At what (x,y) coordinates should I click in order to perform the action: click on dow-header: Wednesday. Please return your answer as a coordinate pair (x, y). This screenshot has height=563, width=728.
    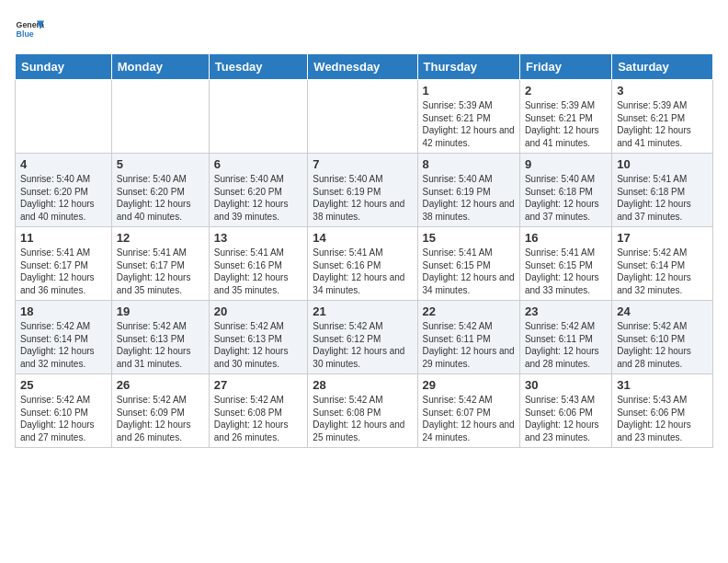
    Looking at the image, I should click on (362, 67).